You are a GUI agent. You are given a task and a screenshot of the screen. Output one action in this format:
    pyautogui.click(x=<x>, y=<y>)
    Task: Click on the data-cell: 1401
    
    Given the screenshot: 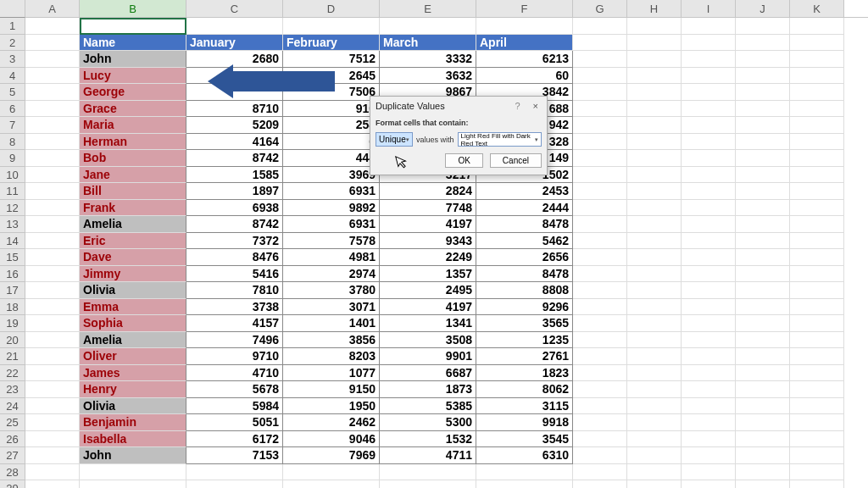 What is the action you would take?
    pyautogui.click(x=331, y=324)
    